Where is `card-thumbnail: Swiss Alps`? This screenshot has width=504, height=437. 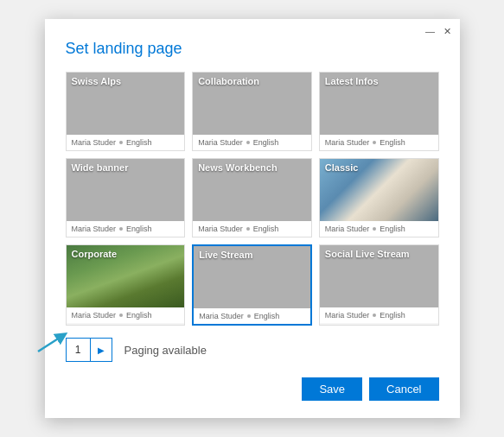
card-thumbnail: Swiss Alps is located at coordinates (126, 104).